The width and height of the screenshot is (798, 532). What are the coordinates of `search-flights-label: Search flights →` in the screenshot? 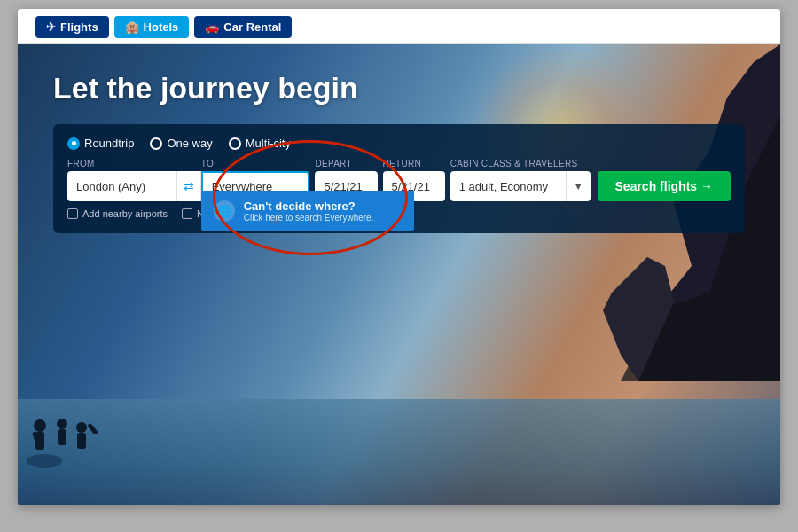 It's located at (664, 186).